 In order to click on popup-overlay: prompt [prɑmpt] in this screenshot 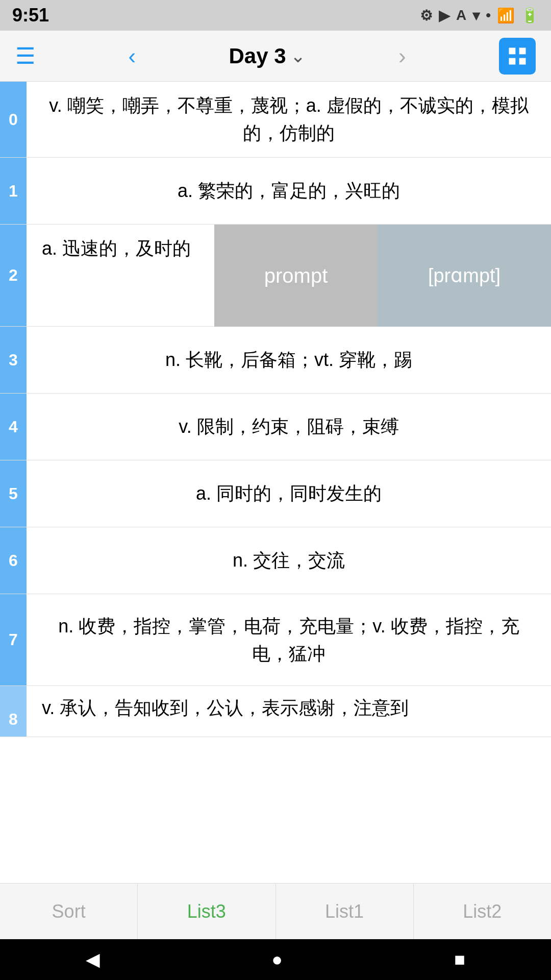, I will do `click(383, 276)`.